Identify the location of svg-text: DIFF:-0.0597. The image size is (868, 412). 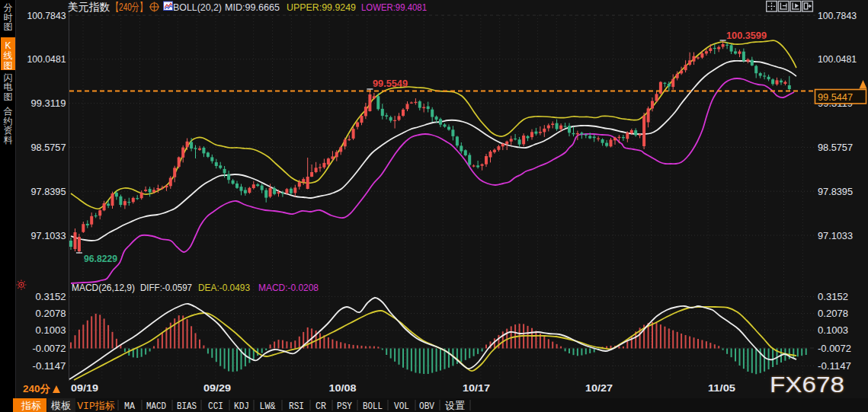
(166, 288).